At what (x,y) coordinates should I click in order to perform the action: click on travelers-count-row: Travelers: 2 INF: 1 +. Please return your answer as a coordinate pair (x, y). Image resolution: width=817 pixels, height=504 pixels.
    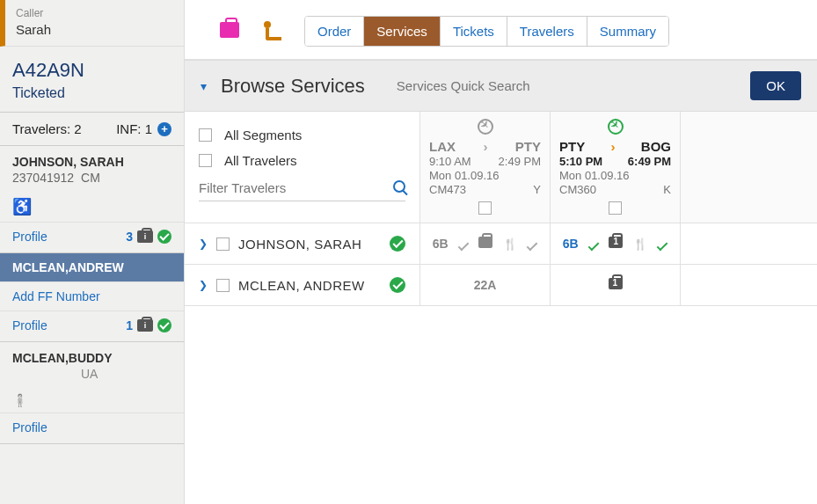
    Looking at the image, I should click on (91, 129).